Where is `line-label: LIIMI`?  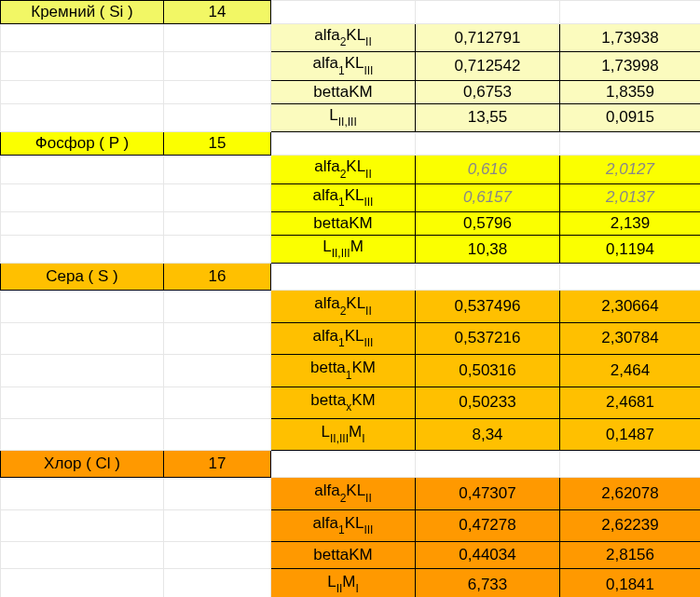 line-label: LIIMI is located at coordinates (343, 583).